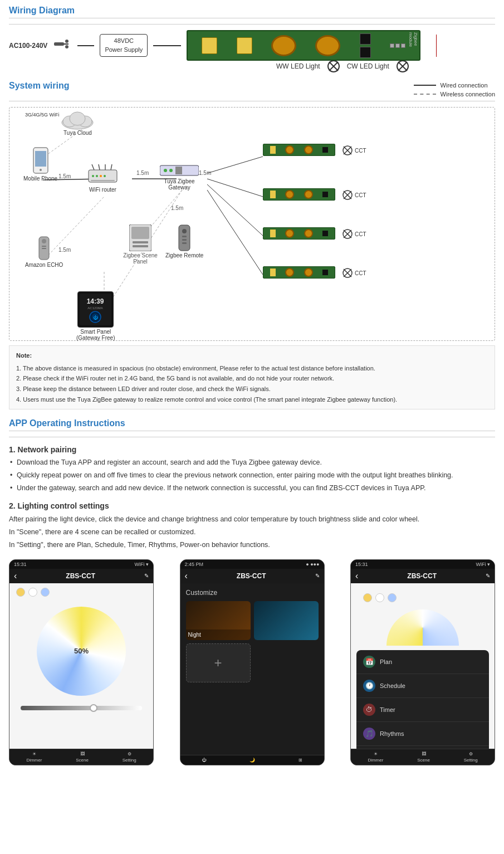 The width and height of the screenshot is (504, 854). I want to click on strip-cap, so click(273, 150).